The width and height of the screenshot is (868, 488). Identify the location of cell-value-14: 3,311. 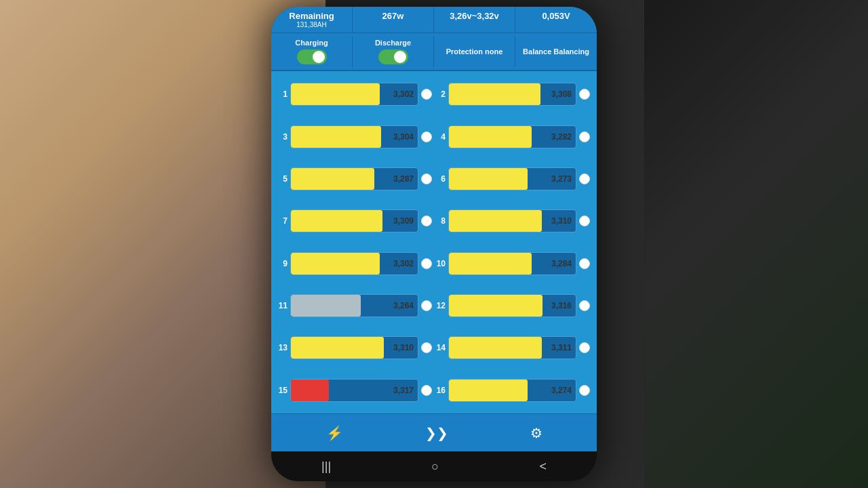
(561, 348).